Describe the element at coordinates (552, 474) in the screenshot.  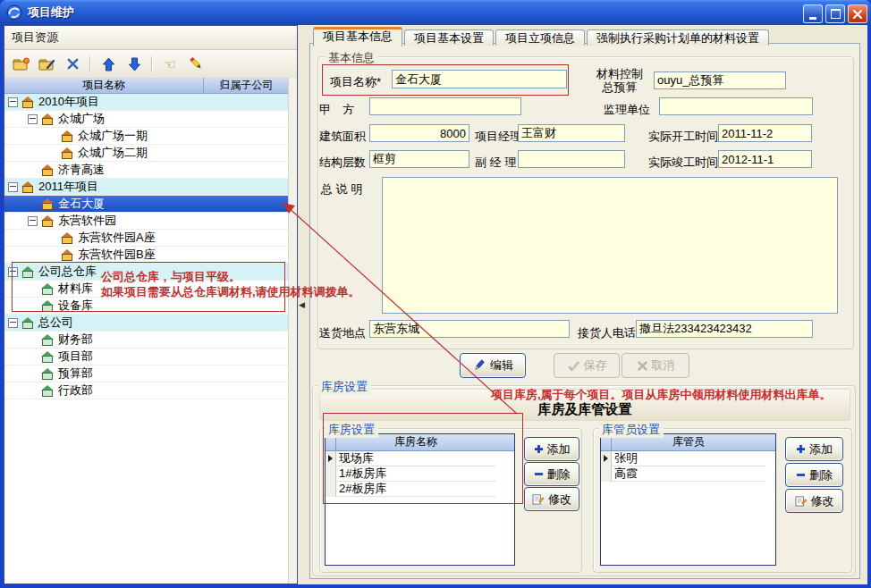
I see `storeroom-delete-button: 删除` at that location.